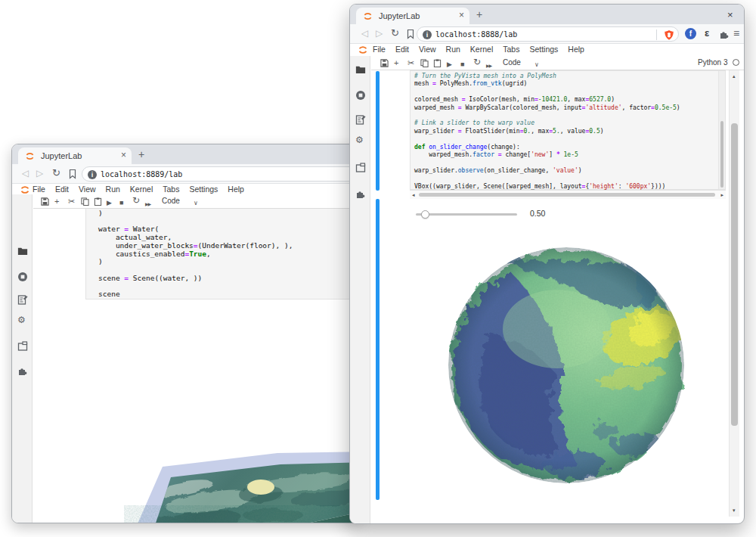  What do you see at coordinates (734, 511) in the screenshot?
I see `vscroll-down-icon: ▾` at bounding box center [734, 511].